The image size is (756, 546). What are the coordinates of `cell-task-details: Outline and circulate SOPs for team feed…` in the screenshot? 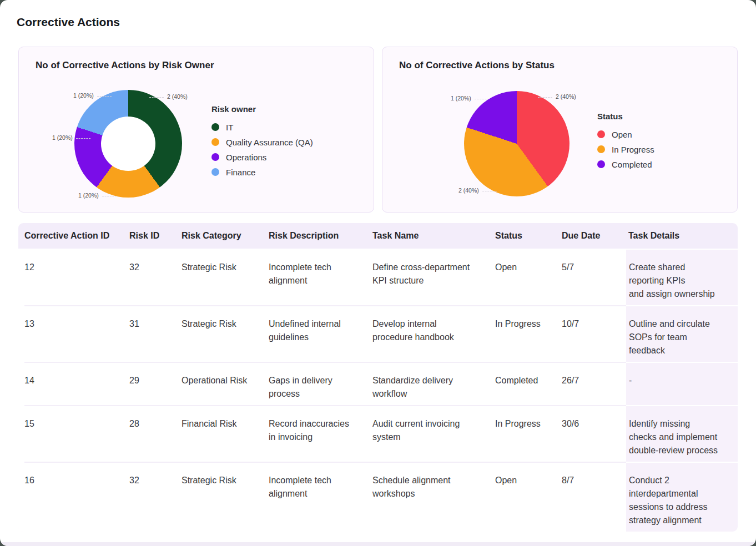 It's located at (682, 333).